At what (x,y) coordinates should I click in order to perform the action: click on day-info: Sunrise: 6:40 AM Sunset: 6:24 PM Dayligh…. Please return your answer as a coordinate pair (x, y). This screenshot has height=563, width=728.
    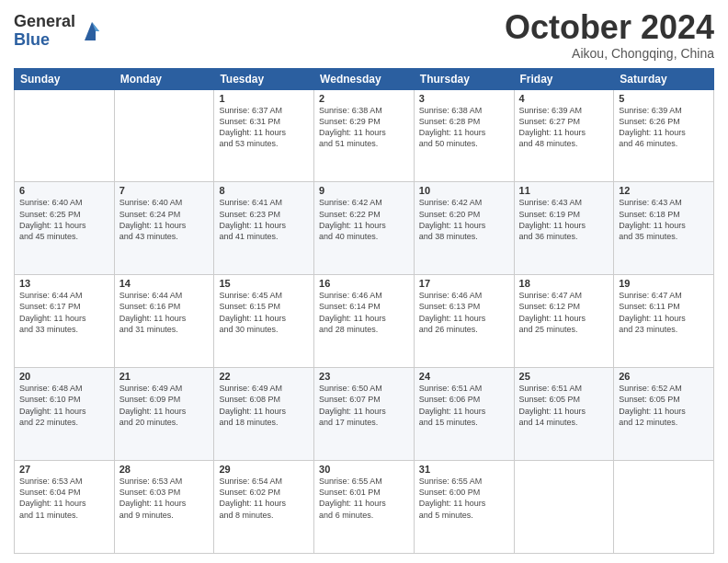
    Looking at the image, I should click on (165, 219).